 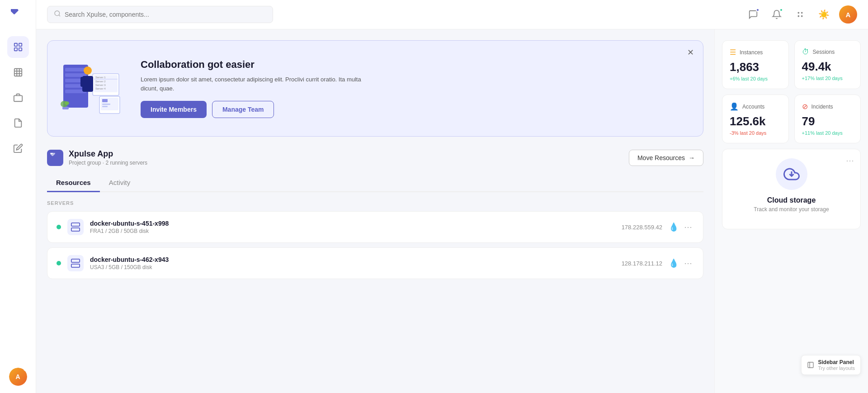 What do you see at coordinates (108, 157) in the screenshot?
I see `project-details: Xpulse App Project group · 2 running ser…` at bounding box center [108, 157].